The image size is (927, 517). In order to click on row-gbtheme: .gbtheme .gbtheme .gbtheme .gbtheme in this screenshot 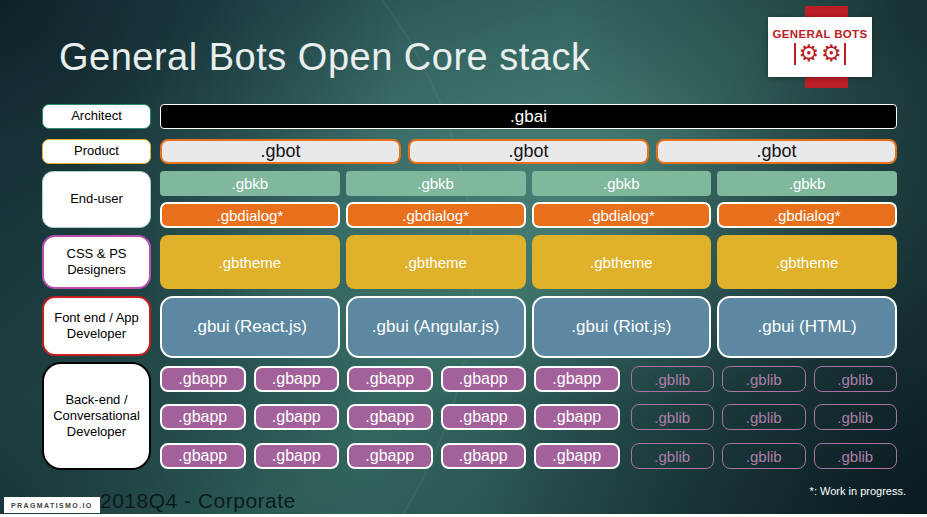, I will do `click(528, 262)`.